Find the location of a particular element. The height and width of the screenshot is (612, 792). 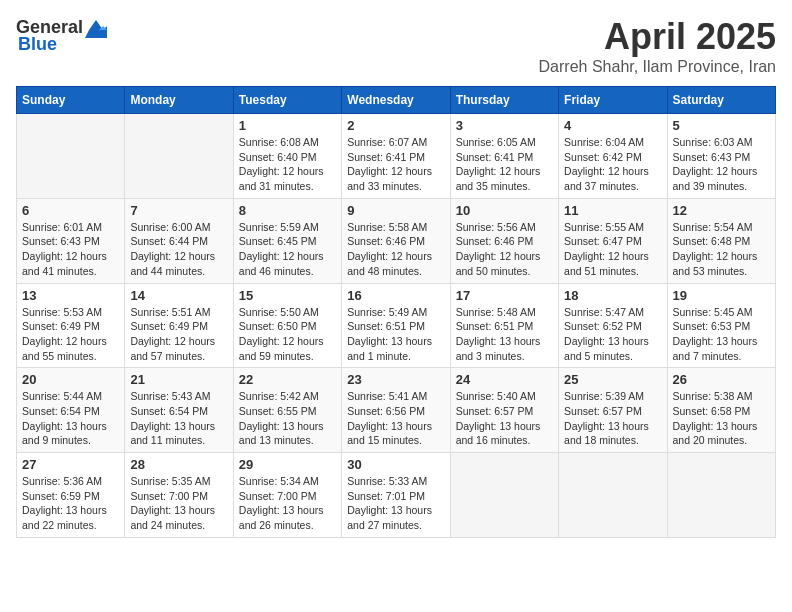

day-info: Sunrise: 5:53 AM Sunset: 6:49 PM Dayligh… is located at coordinates (70, 334).